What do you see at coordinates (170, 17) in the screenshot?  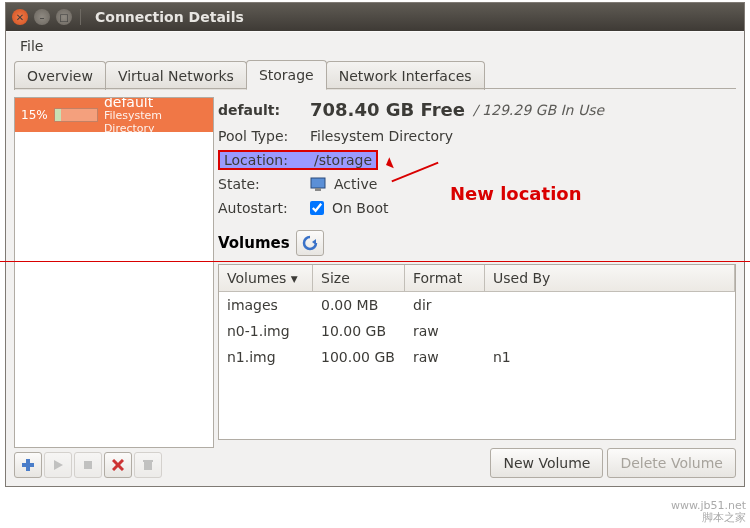 I see `window-title: Connection Details` at bounding box center [170, 17].